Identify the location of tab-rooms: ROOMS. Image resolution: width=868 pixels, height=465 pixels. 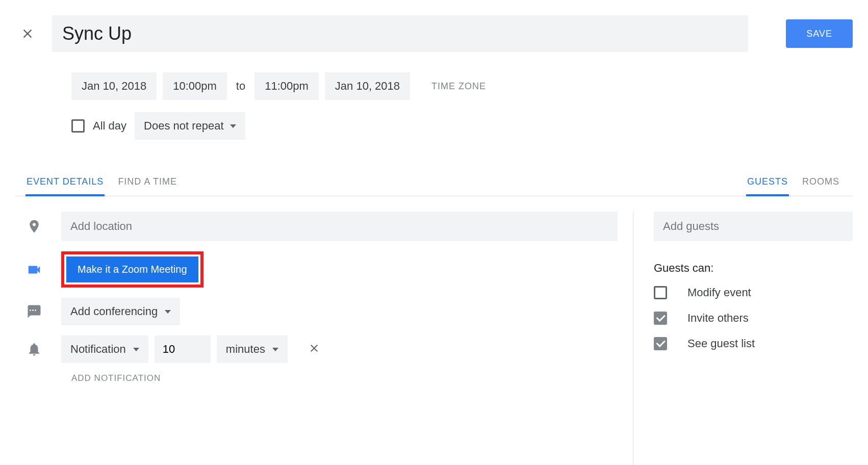
(821, 184).